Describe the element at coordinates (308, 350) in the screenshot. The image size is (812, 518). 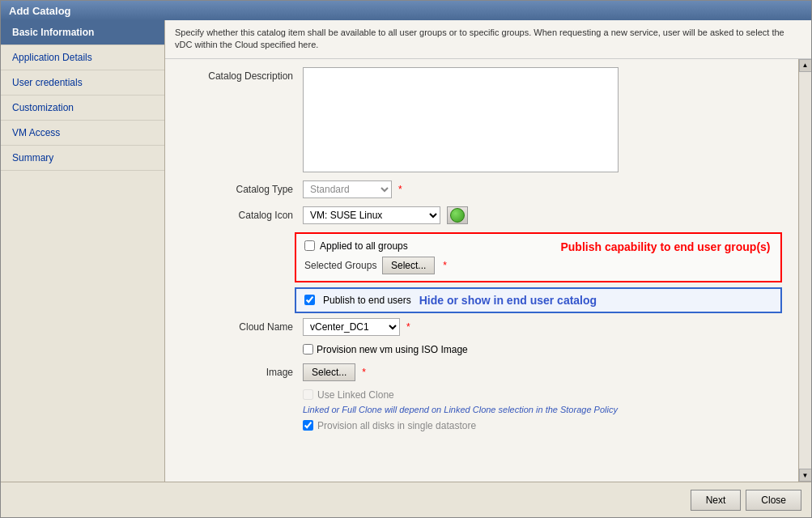
I see `provision-iso-checkbox` at that location.